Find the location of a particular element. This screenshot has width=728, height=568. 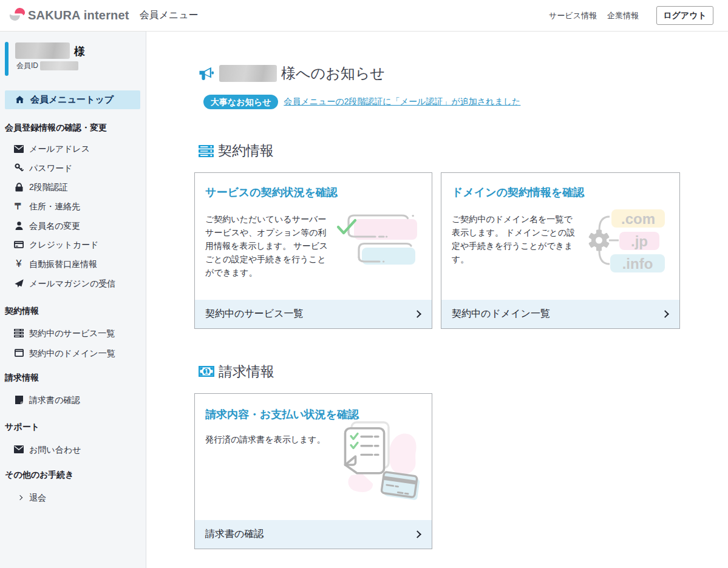

svg-text: 1 is located at coordinates (206, 371).